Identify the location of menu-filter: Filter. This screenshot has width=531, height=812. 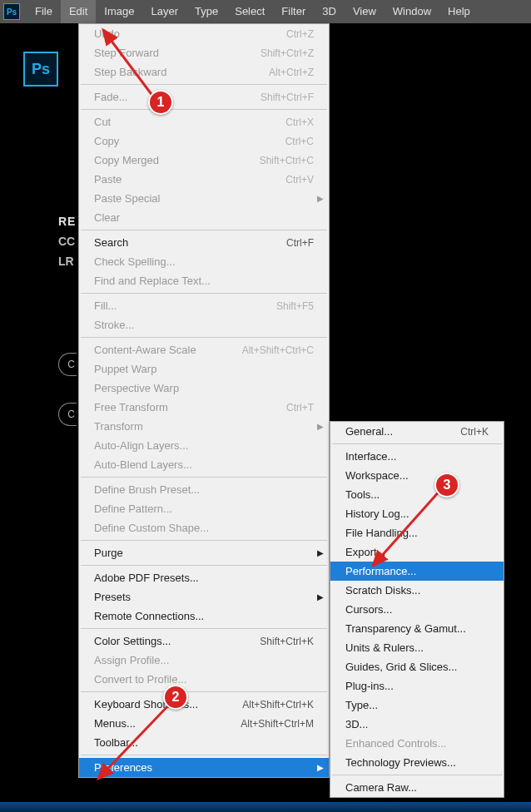
(293, 12).